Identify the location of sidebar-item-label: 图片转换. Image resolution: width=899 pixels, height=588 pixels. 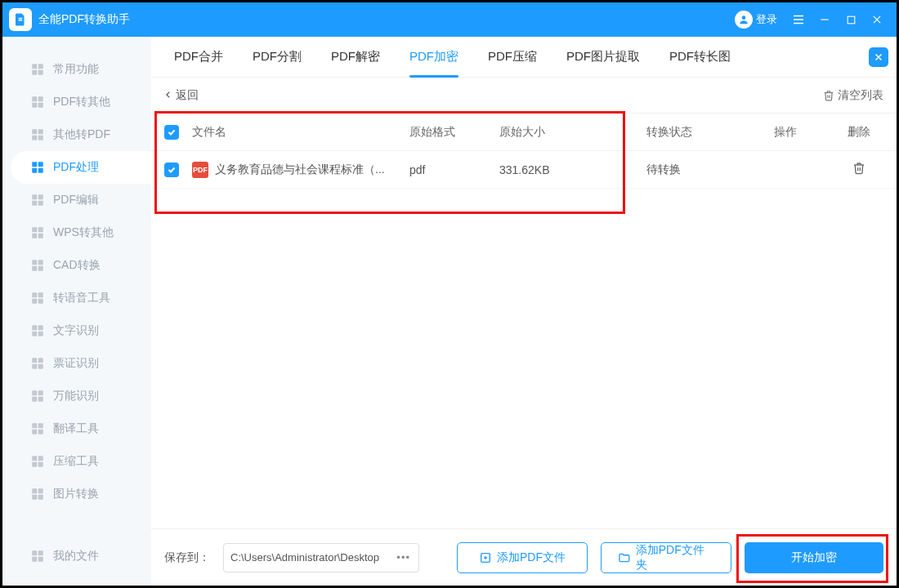
(76, 494).